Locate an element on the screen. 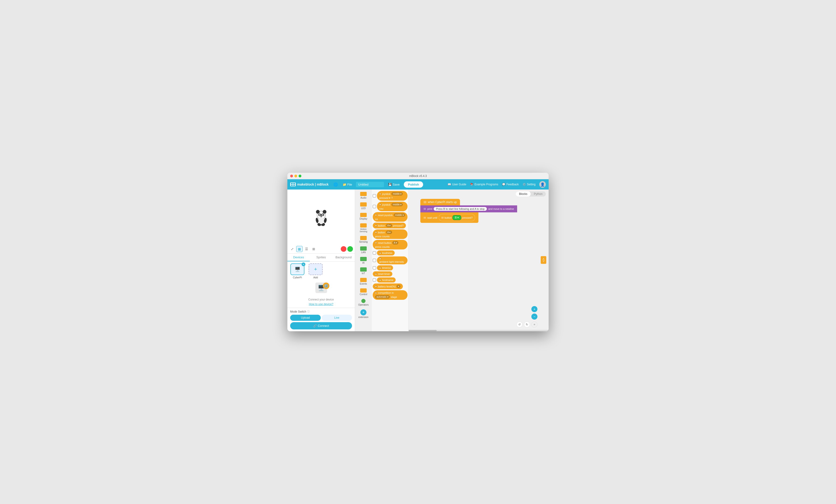 The image size is (836, 504). category-events: Events is located at coordinates (363, 282).